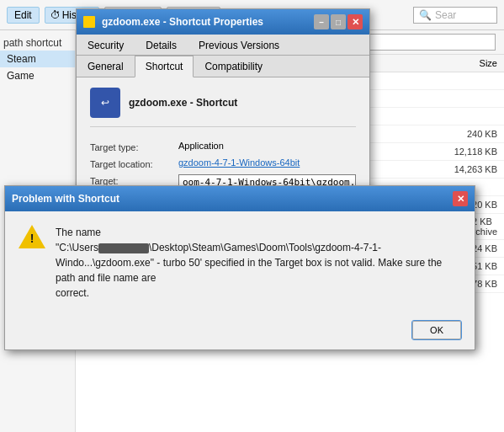 This screenshot has width=504, height=432. Describe the element at coordinates (105, 103) in the screenshot. I see `shortcut-app-icon: ↩` at that location.